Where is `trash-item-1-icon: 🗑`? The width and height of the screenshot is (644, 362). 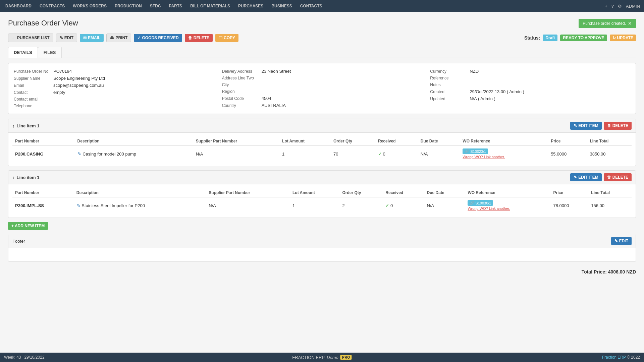 trash-item-1-icon: 🗑 is located at coordinates (609, 126).